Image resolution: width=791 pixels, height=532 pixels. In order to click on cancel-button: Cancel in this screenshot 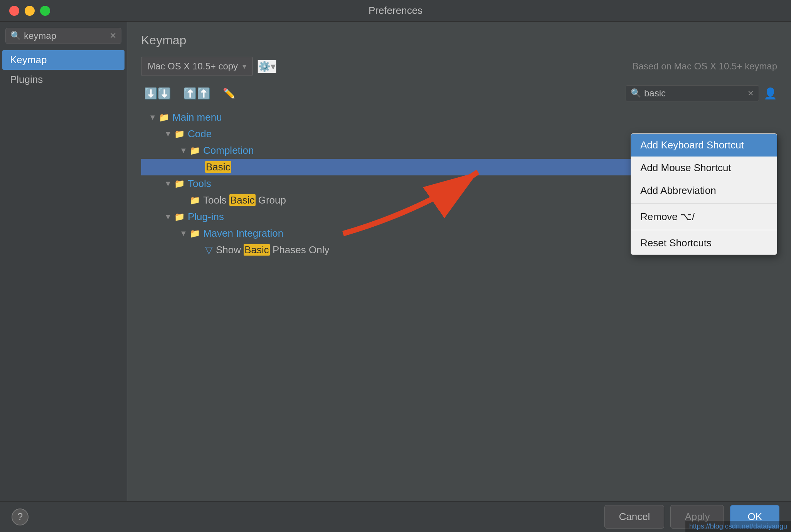, I will do `click(634, 517)`.